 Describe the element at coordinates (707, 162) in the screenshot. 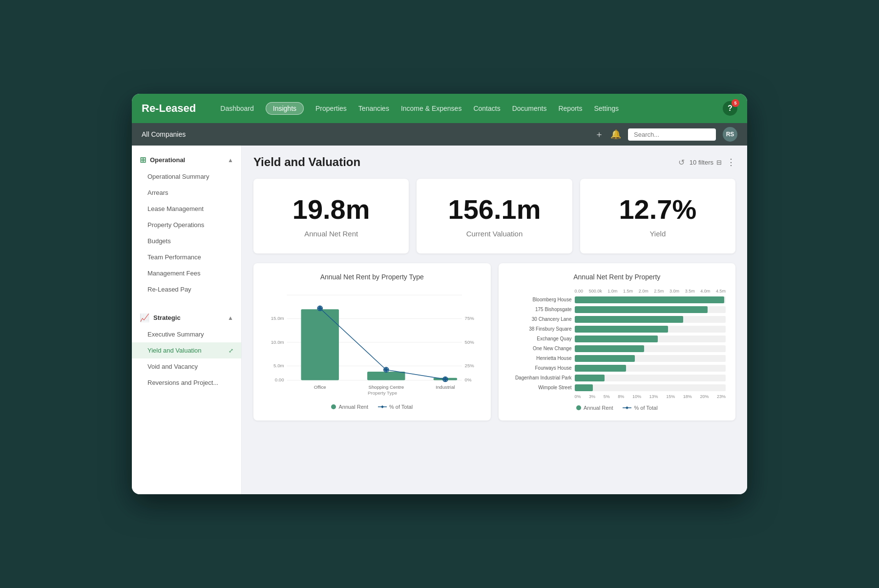

I see `header-actions: ↺ 10 filters ⊟ ⋮` at that location.